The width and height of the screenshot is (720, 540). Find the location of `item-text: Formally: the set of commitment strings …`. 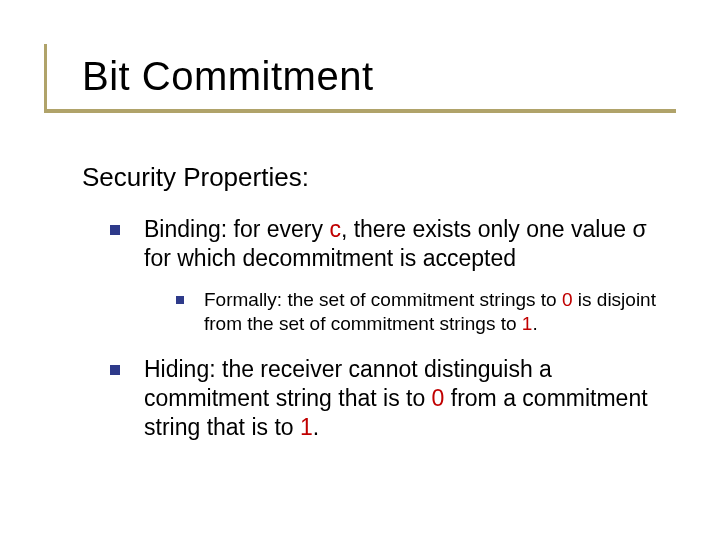

item-text: Formally: the set of commitment strings … is located at coordinates (383, 300).